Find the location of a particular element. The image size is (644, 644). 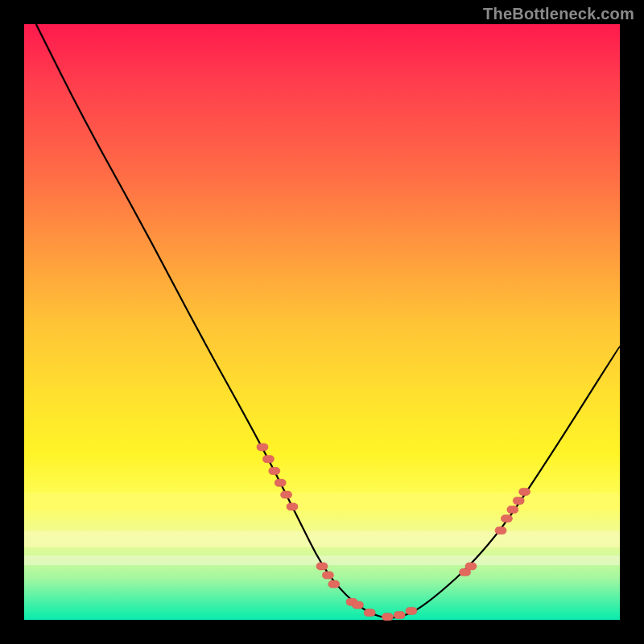

watermark-text: TheBottleneck.com is located at coordinates (559, 14).